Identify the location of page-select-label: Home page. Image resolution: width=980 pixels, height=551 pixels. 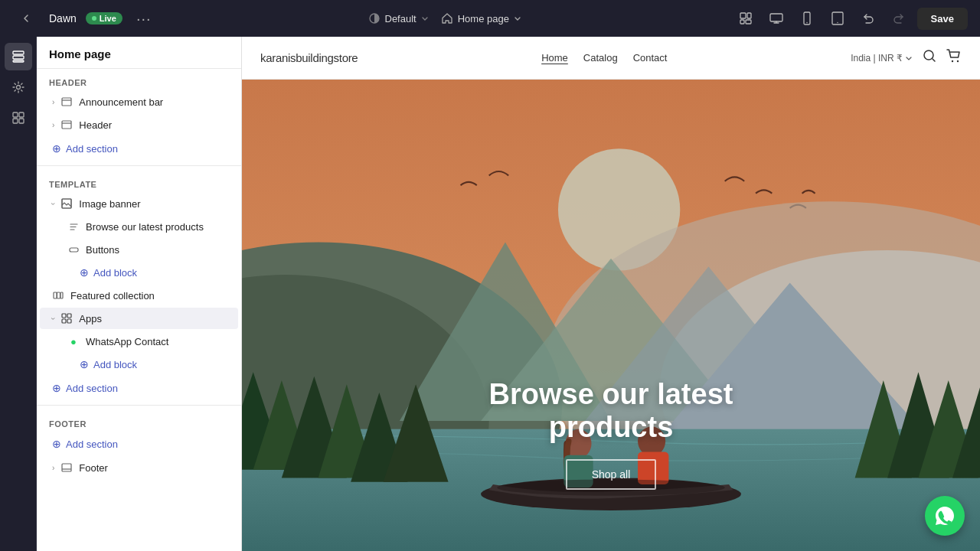
(484, 18).